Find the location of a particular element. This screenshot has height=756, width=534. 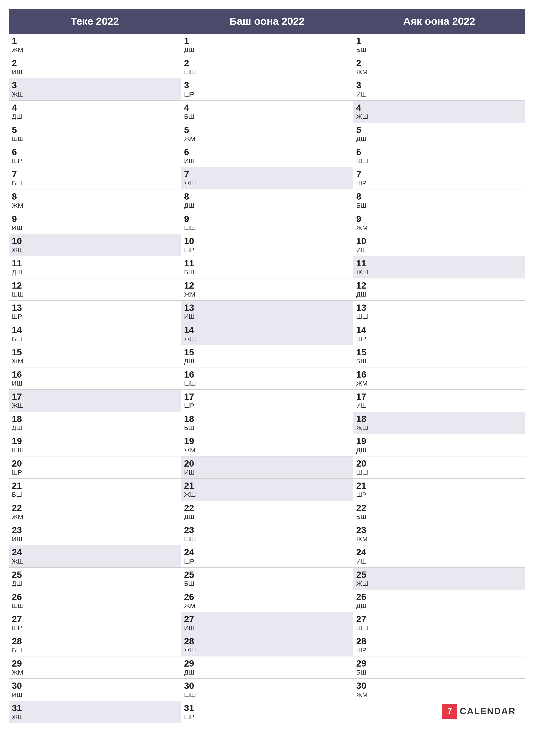

table-row: 13ШШ is located at coordinates (439, 311).